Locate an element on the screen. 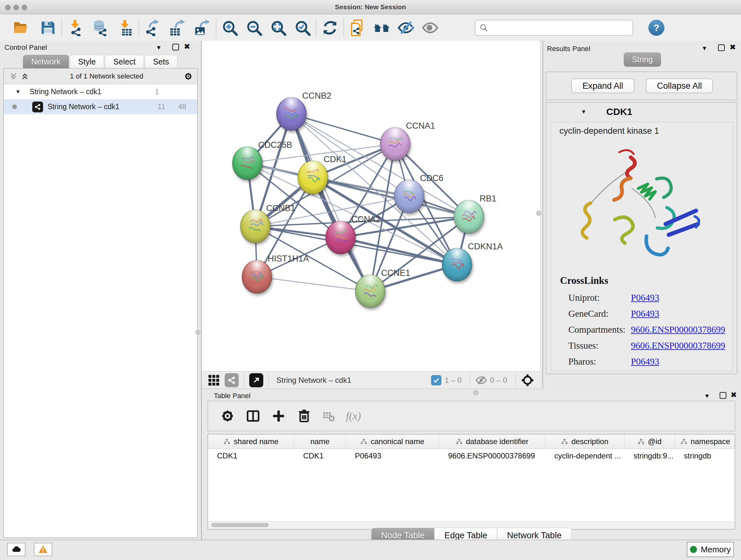 The width and height of the screenshot is (741, 560). expand-all-chevrons-icon is located at coordinates (13, 76).